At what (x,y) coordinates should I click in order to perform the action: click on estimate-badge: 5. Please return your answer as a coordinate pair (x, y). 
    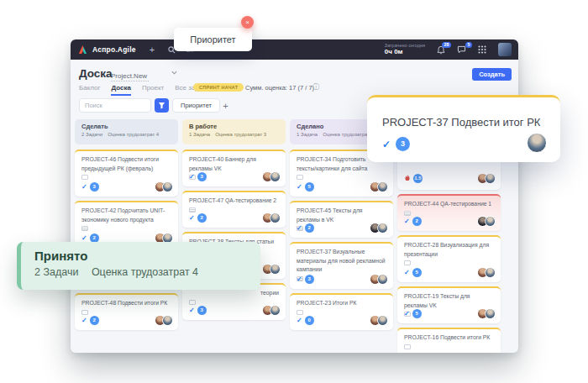
    Looking at the image, I should click on (309, 186).